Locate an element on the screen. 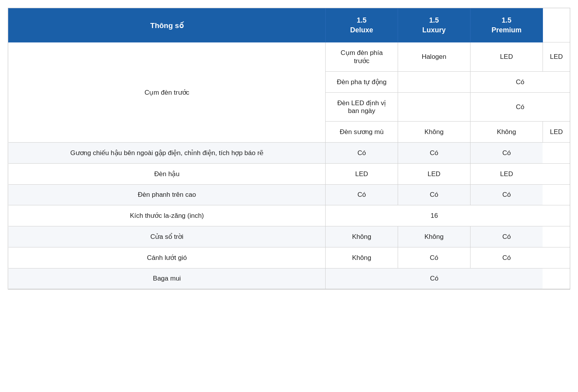 Image resolution: width=578 pixels, height=392 pixels. data-row: Gương chiếu hậu bên ngoài gập điện, chỉn… is located at coordinates (289, 153).